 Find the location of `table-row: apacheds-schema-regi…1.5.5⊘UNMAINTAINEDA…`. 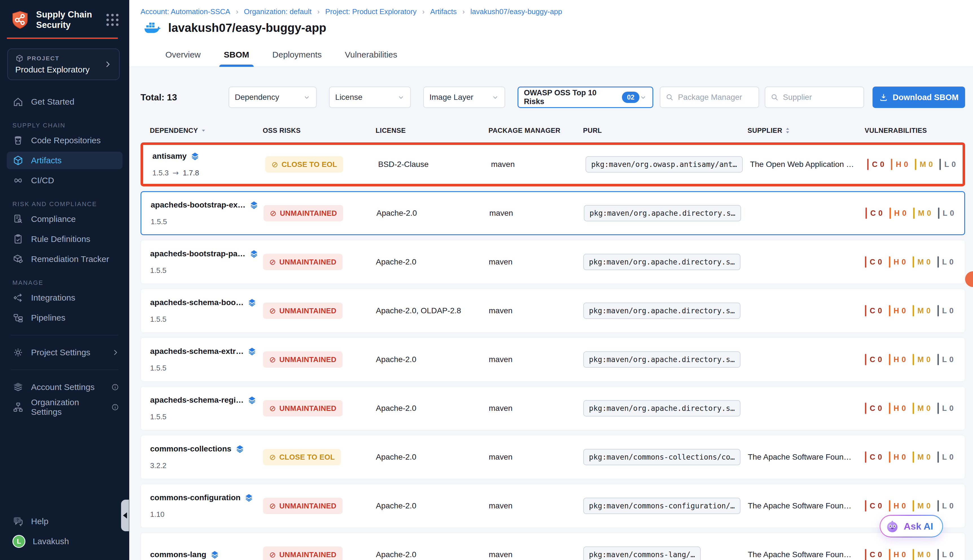

table-row: apacheds-schema-regi…1.5.5⊘UNMAINTAINEDA… is located at coordinates (553, 408).